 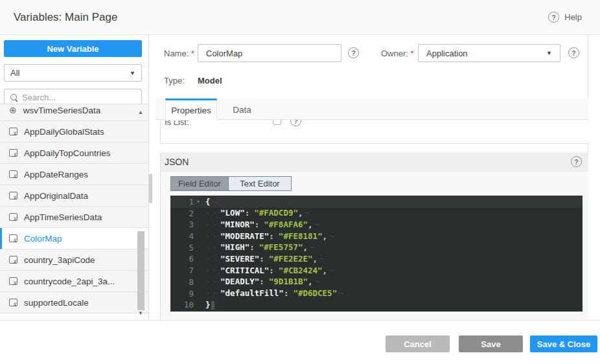 What do you see at coordinates (150, 188) in the screenshot?
I see `panel-scrollbar-thumb` at bounding box center [150, 188].